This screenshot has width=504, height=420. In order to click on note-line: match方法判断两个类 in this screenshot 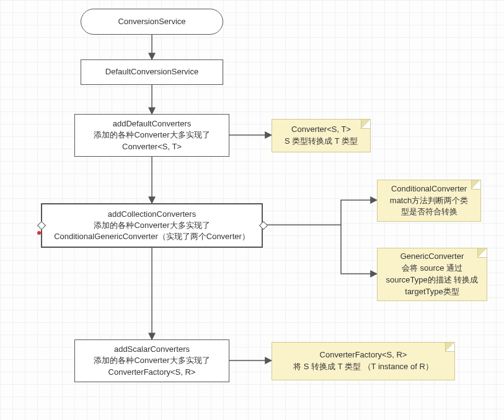, I will do `click(429, 201)`.